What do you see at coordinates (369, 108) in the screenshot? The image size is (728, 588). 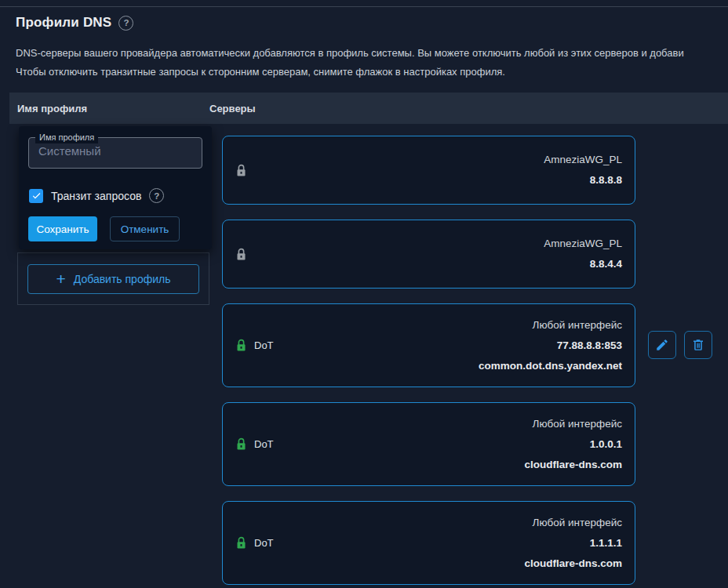 I see `table-header: Имя профиля Серверы` at bounding box center [369, 108].